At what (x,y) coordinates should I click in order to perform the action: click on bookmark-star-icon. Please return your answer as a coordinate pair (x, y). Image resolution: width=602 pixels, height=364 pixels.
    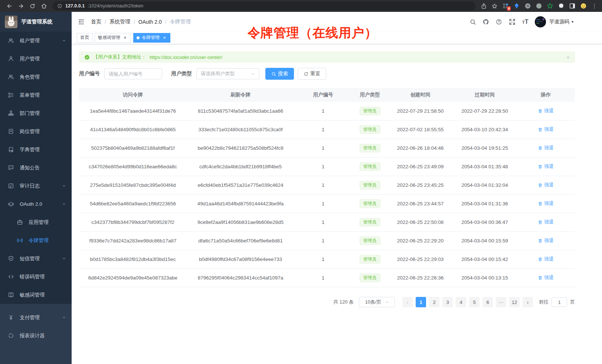
    Looking at the image, I should click on (494, 6).